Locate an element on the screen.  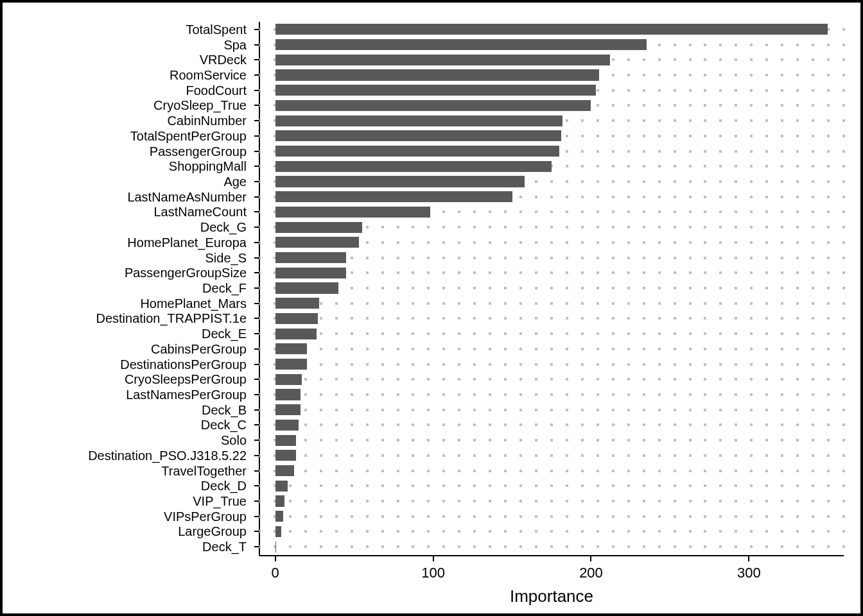
y-tick-label: Deck_G is located at coordinates (223, 227).